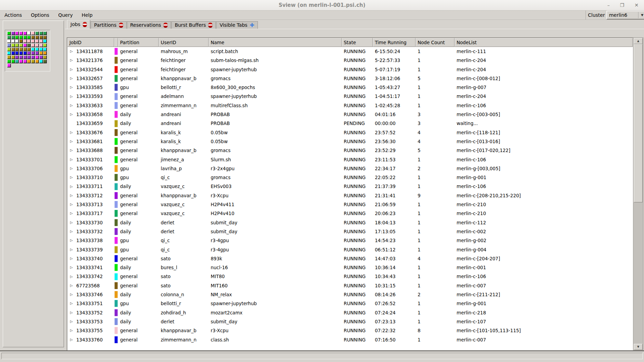 The width and height of the screenshot is (644, 362). I want to click on table-row: ▷67723568generalsatoMIT160RUNNING10:31:1…, so click(350, 286).